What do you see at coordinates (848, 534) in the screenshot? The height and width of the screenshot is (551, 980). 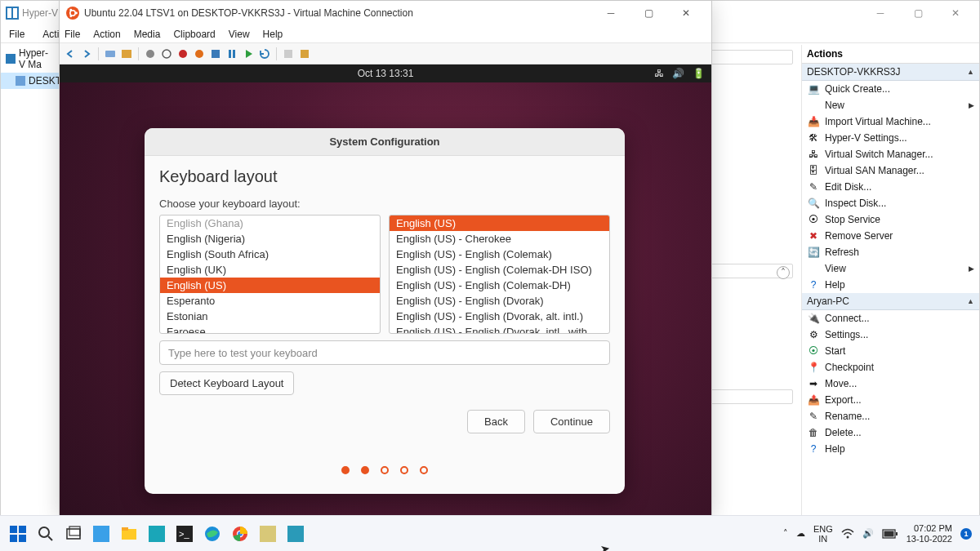 I see `wifi-icon` at bounding box center [848, 534].